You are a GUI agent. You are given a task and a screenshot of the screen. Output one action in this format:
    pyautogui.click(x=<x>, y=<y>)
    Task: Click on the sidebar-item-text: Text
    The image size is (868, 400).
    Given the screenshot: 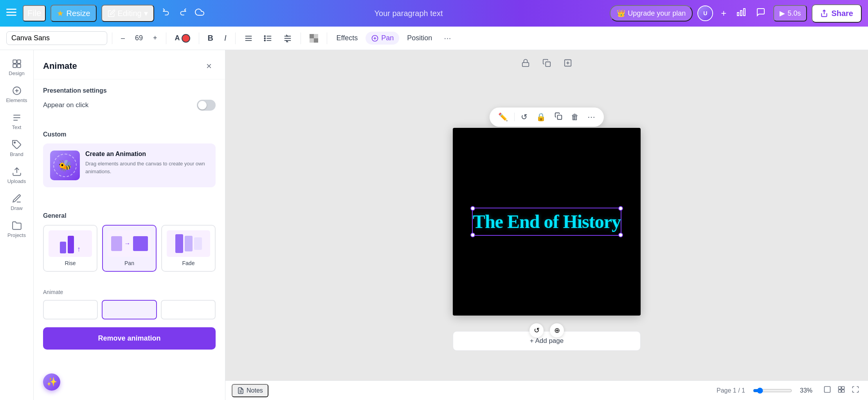 What is the action you would take?
    pyautogui.click(x=17, y=121)
    